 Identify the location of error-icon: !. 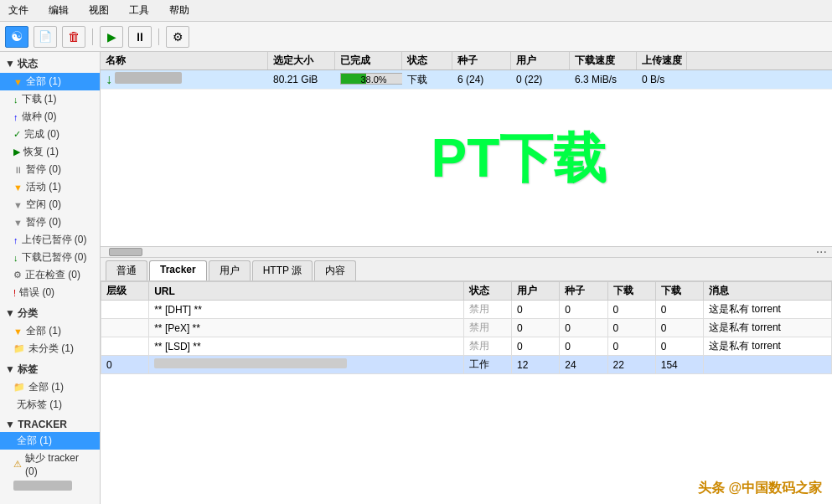
(15, 293).